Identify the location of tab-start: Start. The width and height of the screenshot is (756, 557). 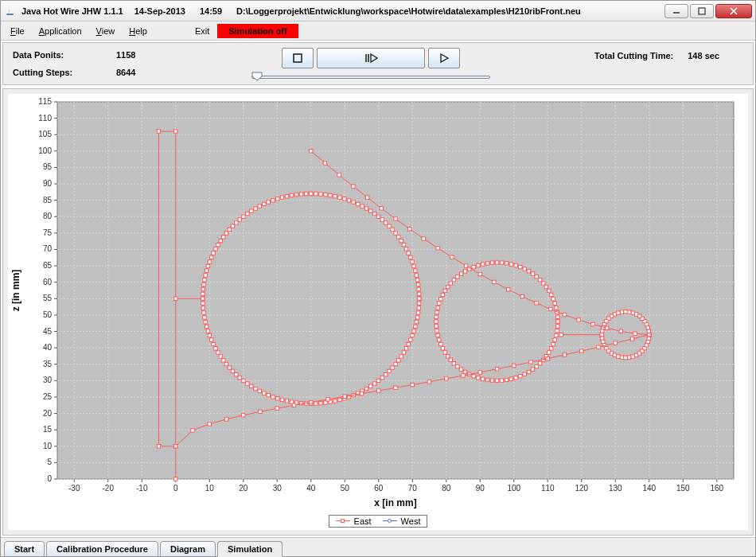
(24, 549).